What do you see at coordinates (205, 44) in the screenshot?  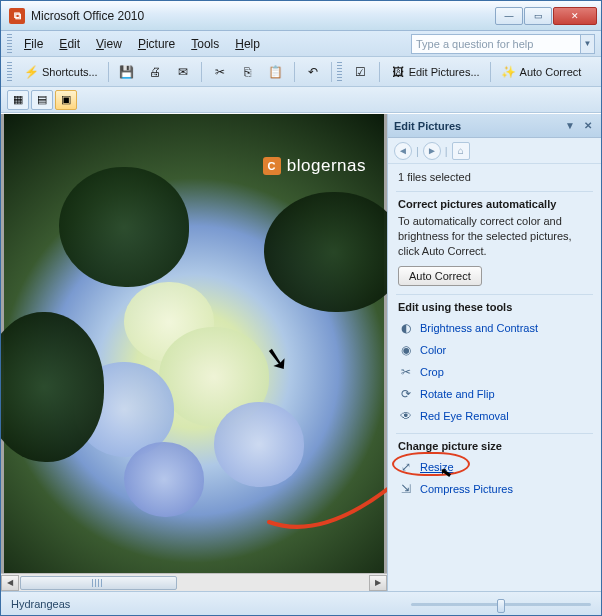 I see `menu-tools: Tools` at bounding box center [205, 44].